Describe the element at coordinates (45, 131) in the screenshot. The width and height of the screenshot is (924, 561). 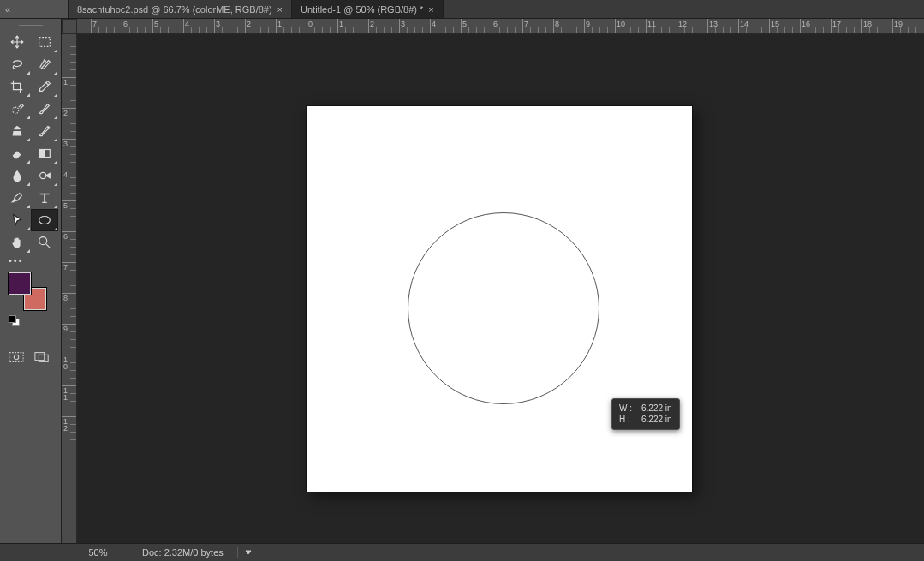
I see `history-brush-tool` at that location.